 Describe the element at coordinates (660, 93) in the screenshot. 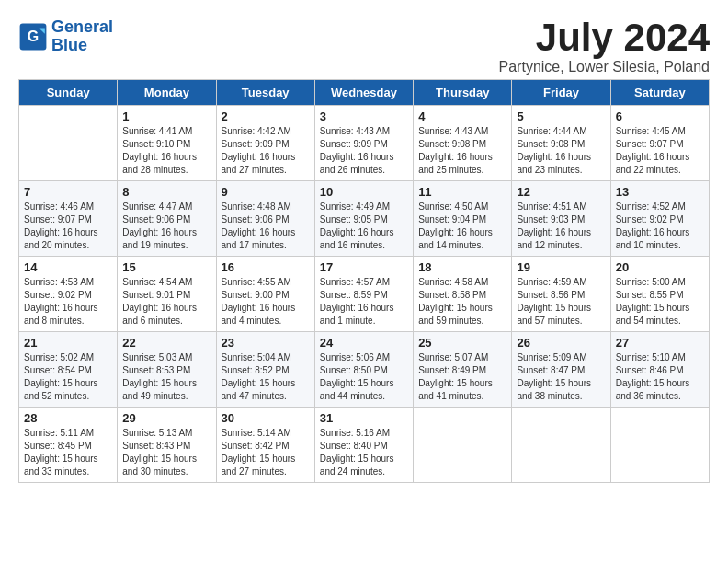

I see `day-header-saturday: Saturday` at that location.